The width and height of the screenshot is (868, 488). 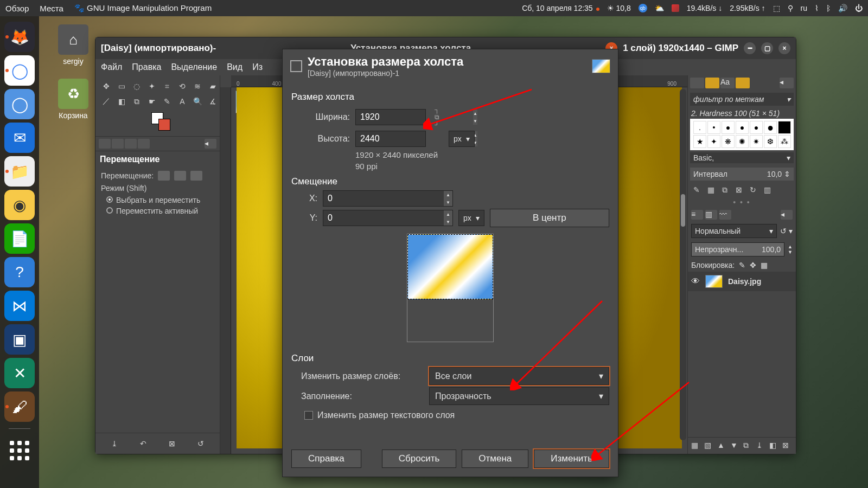 What do you see at coordinates (20, 70) in the screenshot?
I see `chrome-icon: ◯` at bounding box center [20, 70].